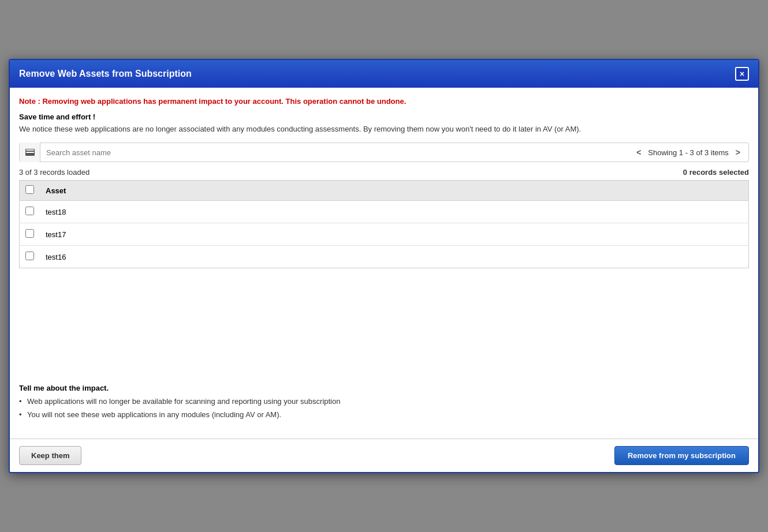 The height and width of the screenshot is (532, 768). I want to click on table-row: test16, so click(385, 257).